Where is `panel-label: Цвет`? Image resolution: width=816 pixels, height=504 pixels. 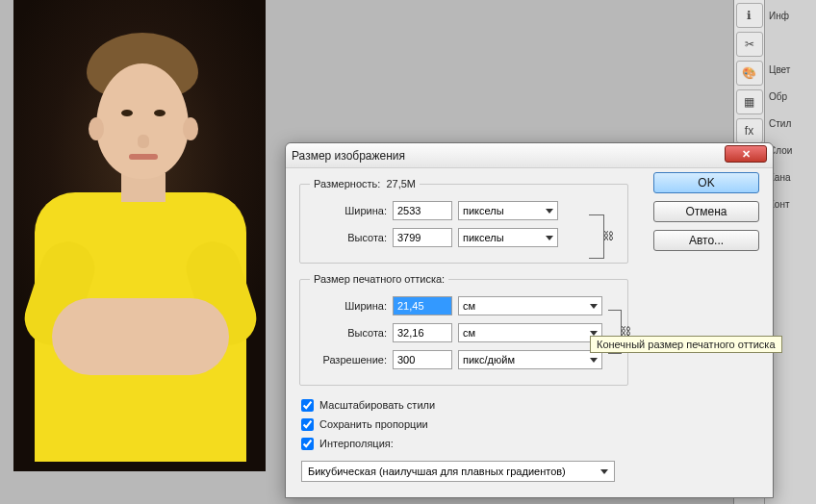 panel-label: Цвет is located at coordinates (791, 69).